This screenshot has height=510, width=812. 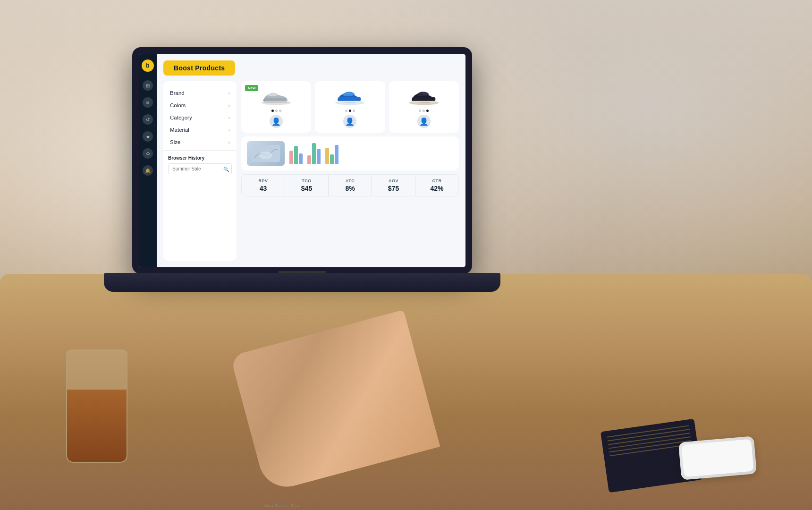 I want to click on bar-charts-row, so click(x=371, y=153).